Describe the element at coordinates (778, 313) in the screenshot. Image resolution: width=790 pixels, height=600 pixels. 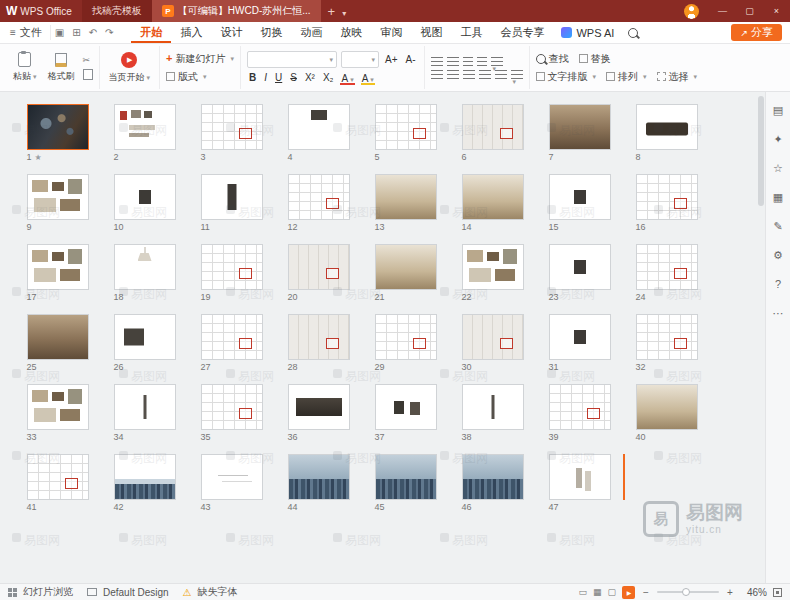
I see `more-icon: ⋯` at that location.